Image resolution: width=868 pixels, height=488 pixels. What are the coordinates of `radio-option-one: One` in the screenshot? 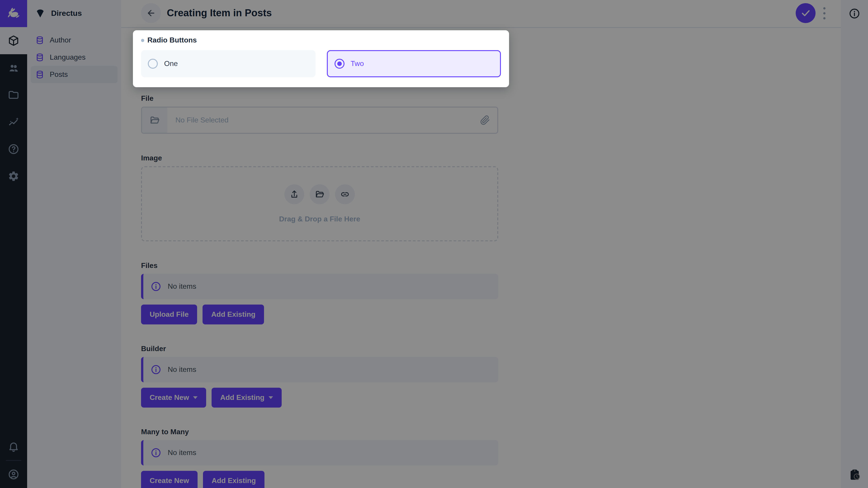 It's located at (228, 64).